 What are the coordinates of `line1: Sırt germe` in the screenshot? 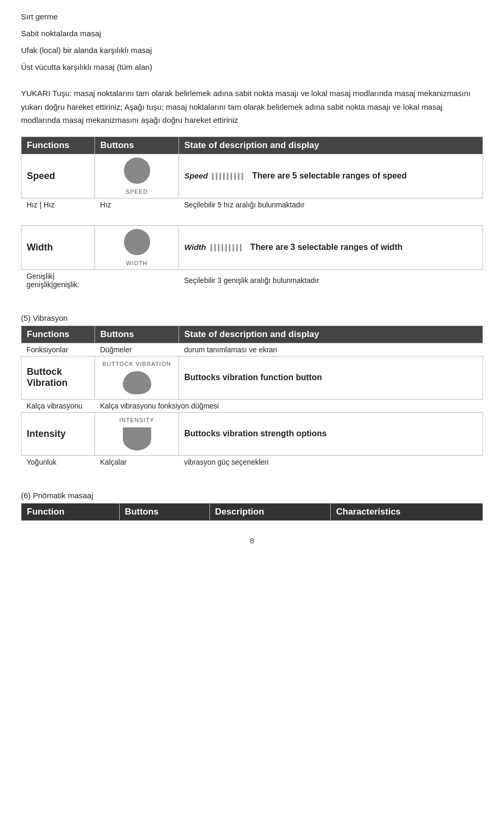 It's located at (252, 17).